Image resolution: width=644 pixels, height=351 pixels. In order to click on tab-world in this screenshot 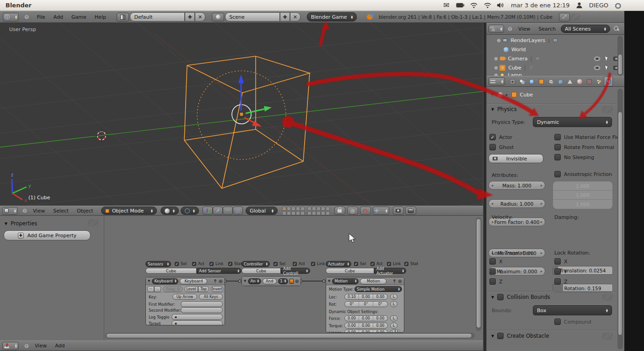, I will do `click(531, 81)`.